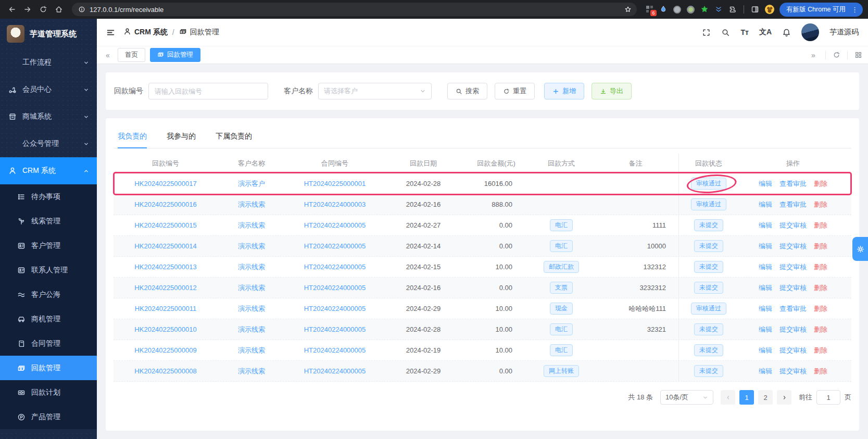 The width and height of the screenshot is (868, 439). Describe the element at coordinates (48, 62) in the screenshot. I see `sidebar-item: 工作流程` at that location.